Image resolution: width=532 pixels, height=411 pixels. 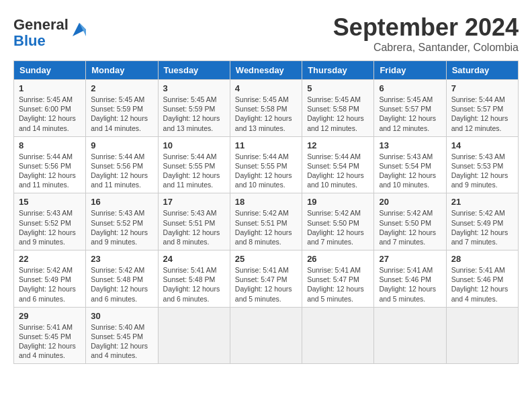 What do you see at coordinates (50, 222) in the screenshot?
I see `calendar-cell: 15Sunrise: 5:43 AMSunset: 5:52 PMDayligh…` at bounding box center [50, 222].